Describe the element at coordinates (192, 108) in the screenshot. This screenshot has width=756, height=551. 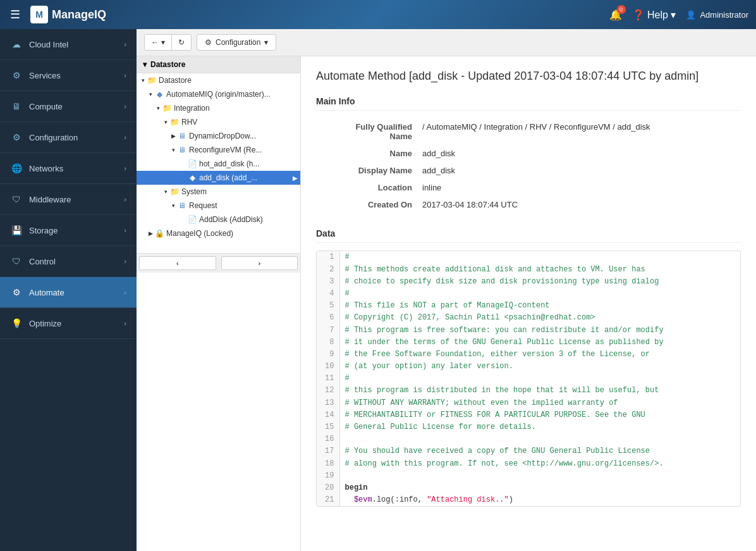
I see `tree-label: Integration` at that location.